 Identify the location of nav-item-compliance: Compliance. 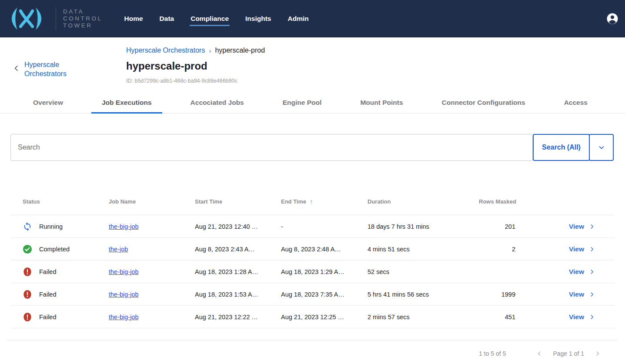
(210, 19).